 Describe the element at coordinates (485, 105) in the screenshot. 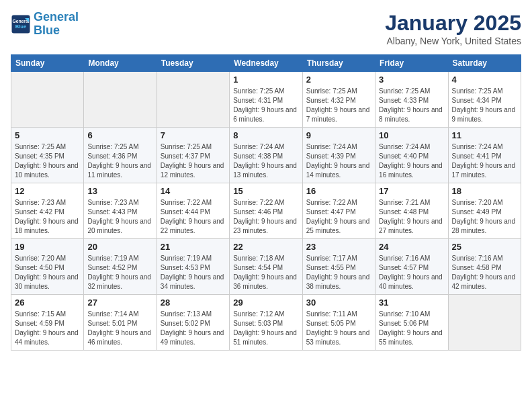

I see `cell-info: Sunrise: 7:25 AM Sunset: 4:34 PM Dayligh…` at that location.